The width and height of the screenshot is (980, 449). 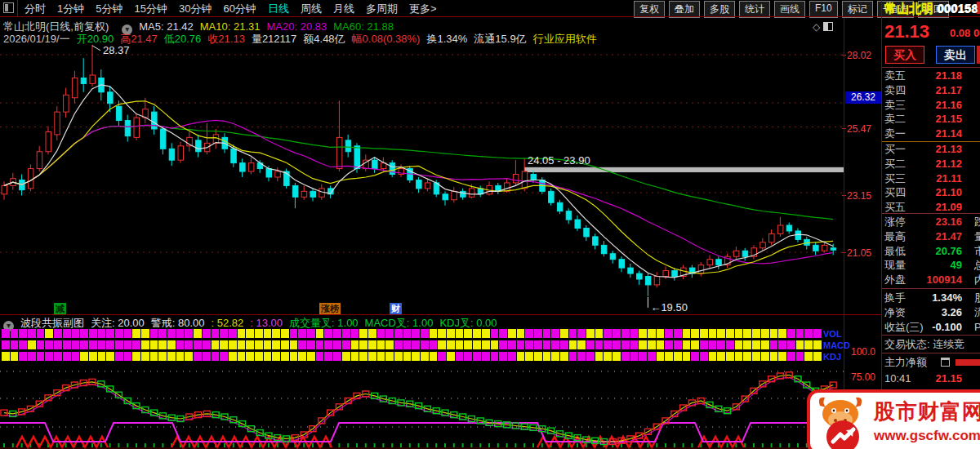 What do you see at coordinates (931, 224) in the screenshot?
I see `quote-panel: 常山北明 000158 21.13 0.08 0.38% 买入 卖出 卖五21.…` at bounding box center [931, 224].